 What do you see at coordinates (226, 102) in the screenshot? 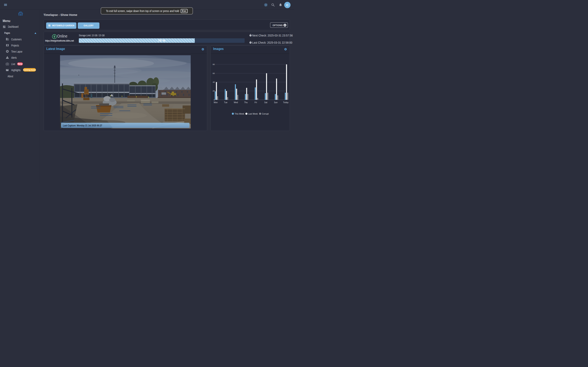
I see `svg-text: Tue` at bounding box center [226, 102].